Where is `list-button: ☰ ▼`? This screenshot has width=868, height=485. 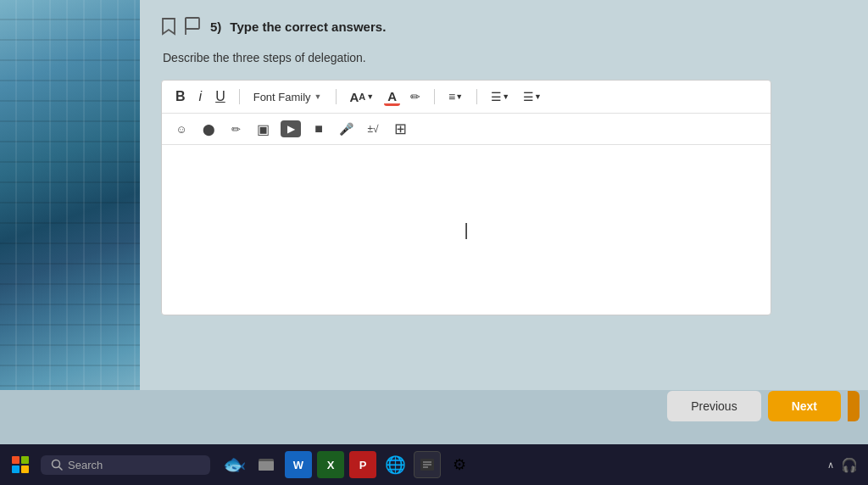 list-button: ☰ ▼ is located at coordinates (500, 97).